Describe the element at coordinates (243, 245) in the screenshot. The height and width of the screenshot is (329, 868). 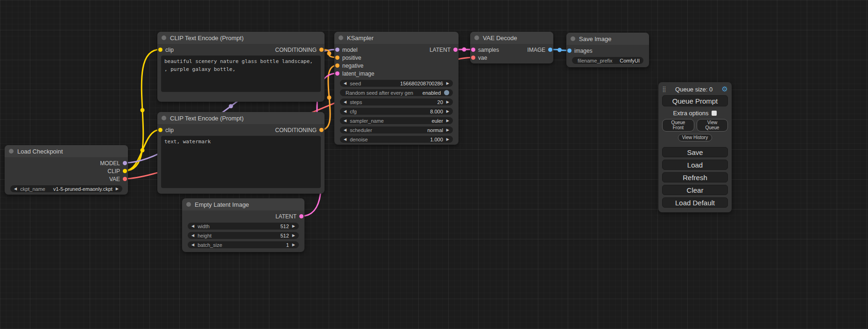
I see `widget-batch-size: ◀ batch_size 1 ▶` at that location.